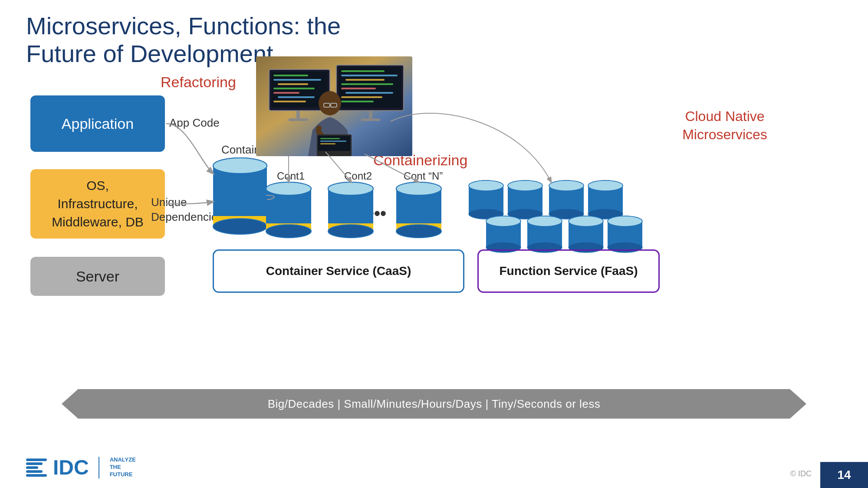 Image resolution: width=868 pixels, height=488 pixels. What do you see at coordinates (36, 468) in the screenshot?
I see `idc-lines-icon` at bounding box center [36, 468].